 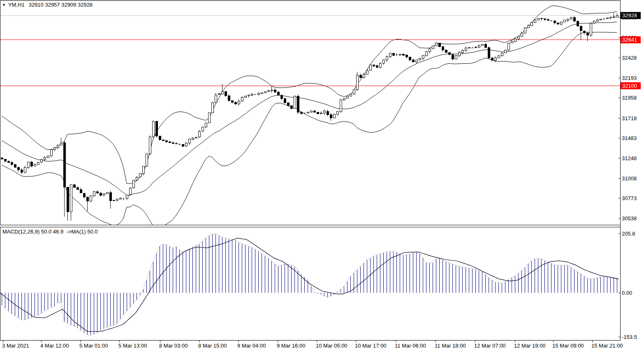 I want to click on price-axis-labels: 3290332668324283219331958317183148331248…, so click(x=628, y=118).